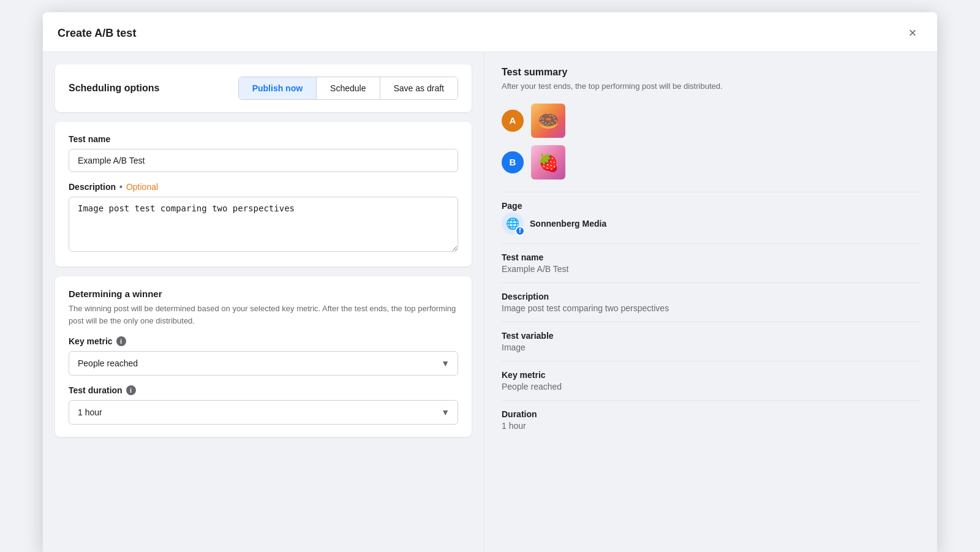  I want to click on test-duration-group: Test duration i 1 hour 2 hours 4 hours 8…, so click(263, 405).